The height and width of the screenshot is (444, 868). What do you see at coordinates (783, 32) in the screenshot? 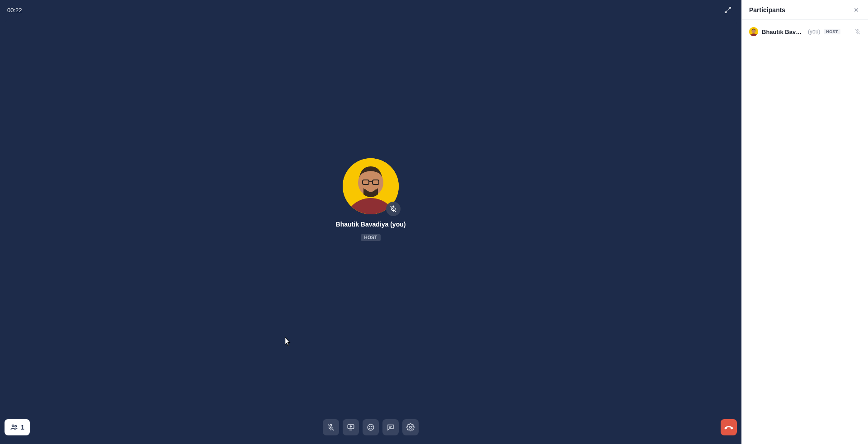
I see `participant-name: Bhautik Bavad…` at bounding box center [783, 32].